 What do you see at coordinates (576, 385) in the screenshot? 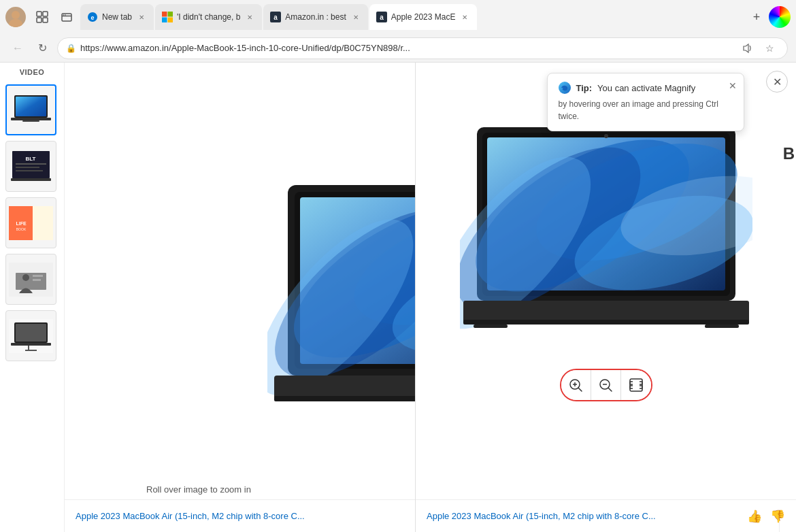
I see `zoom-in-button` at bounding box center [576, 385].